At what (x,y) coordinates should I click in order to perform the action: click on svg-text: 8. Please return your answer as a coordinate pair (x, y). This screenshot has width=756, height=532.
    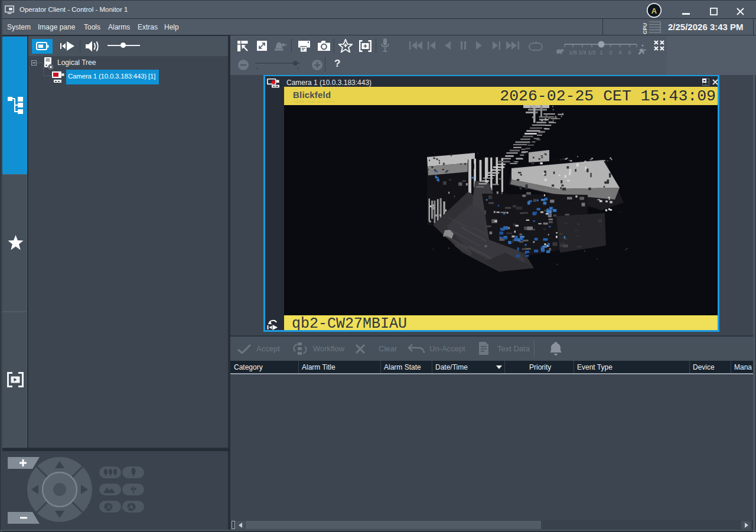
    Looking at the image, I should click on (630, 52).